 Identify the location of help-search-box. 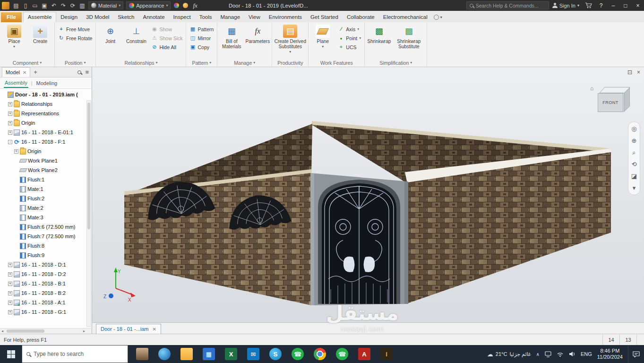
(507, 6).